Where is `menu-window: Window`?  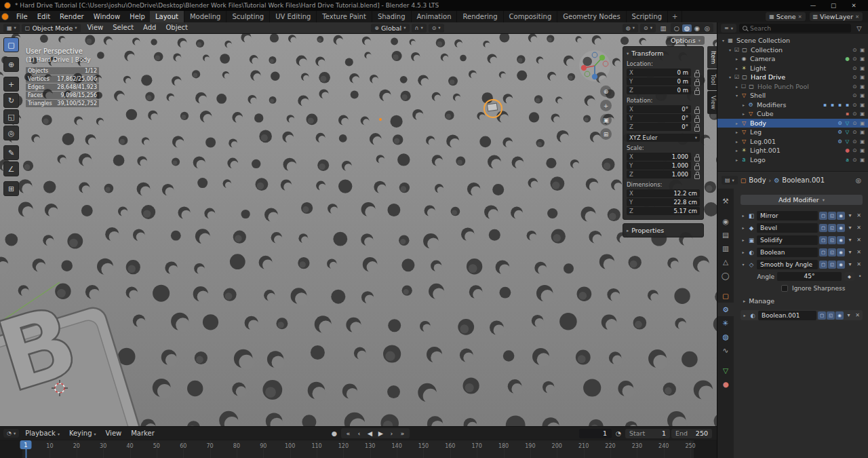
menu-window: Window is located at coordinates (107, 16).